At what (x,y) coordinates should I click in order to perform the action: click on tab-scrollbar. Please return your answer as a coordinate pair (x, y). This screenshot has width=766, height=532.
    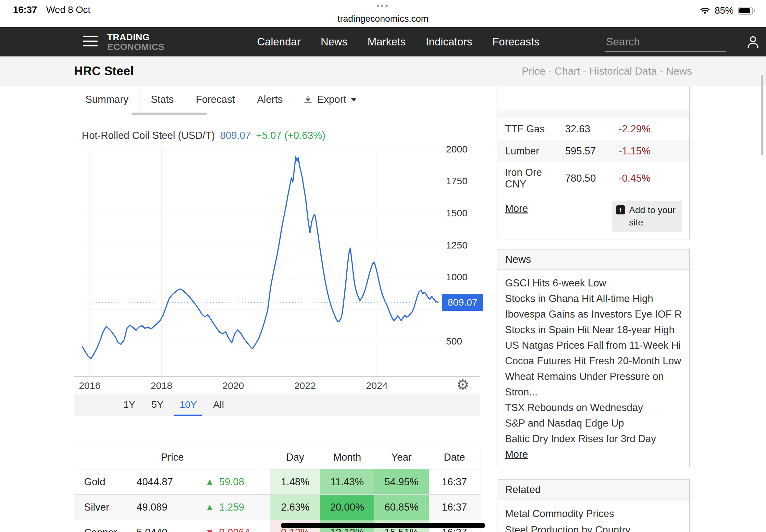
    Looking at the image, I should click on (169, 114).